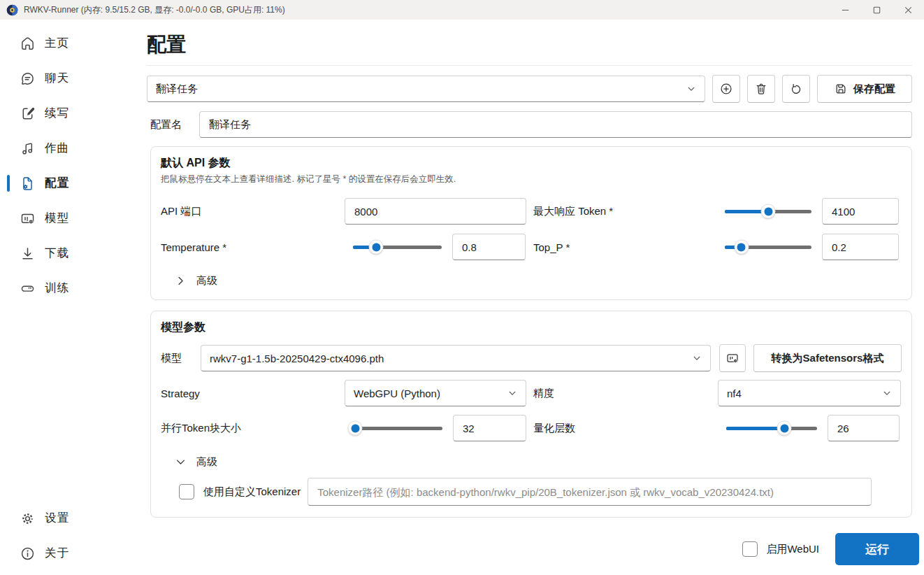 This screenshot has width=924, height=575. I want to click on model-select: rwkv7-g1-1.5b-20250429-ctx4096.pth, so click(456, 358).